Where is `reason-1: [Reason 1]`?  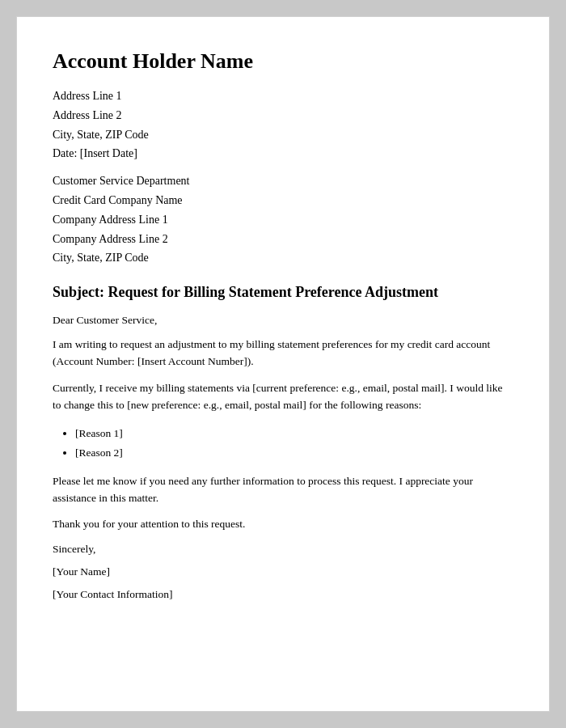 reason-1: [Reason 1] is located at coordinates (294, 434).